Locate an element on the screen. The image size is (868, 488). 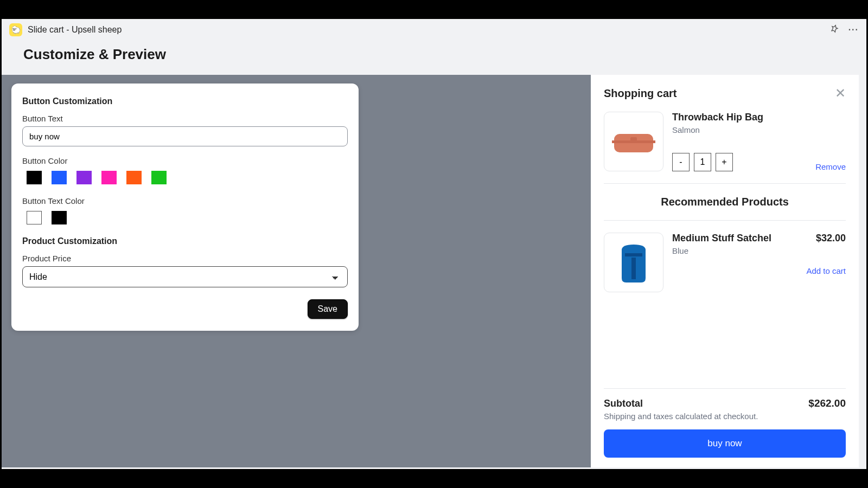
button-text-label: Button Text is located at coordinates (185, 118).